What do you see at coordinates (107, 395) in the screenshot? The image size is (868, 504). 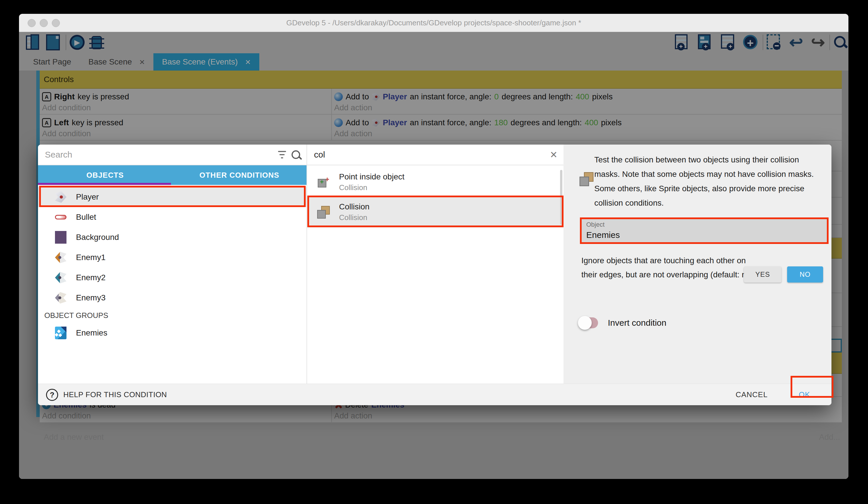 I see `help-link: ? HELP FOR THIS CONDITION` at bounding box center [107, 395].